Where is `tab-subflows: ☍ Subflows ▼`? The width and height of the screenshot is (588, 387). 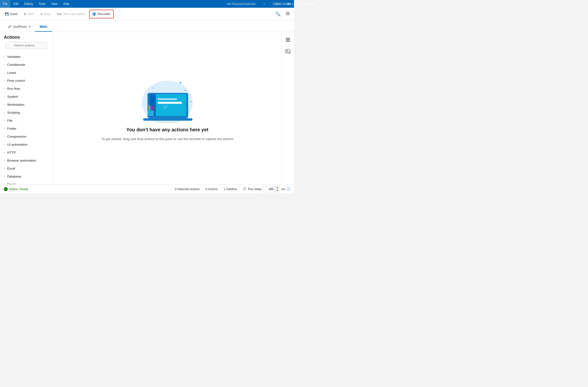 tab-subflows: ☍ Subflows ▼ is located at coordinates (19, 27).